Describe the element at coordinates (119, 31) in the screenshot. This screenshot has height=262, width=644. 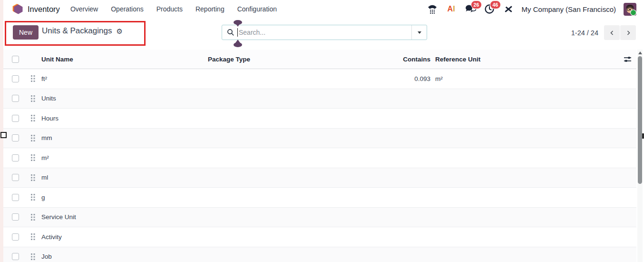
I see `gear-icon: ⚙` at that location.